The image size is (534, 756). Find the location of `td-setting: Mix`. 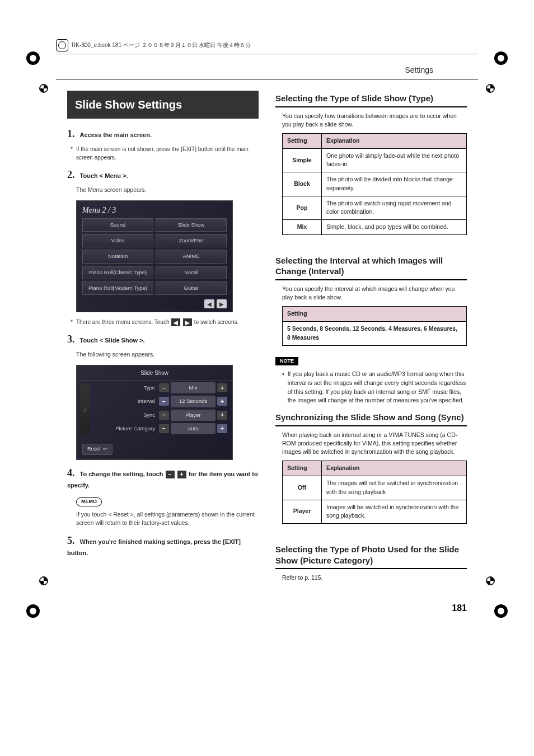

td-setting: Mix is located at coordinates (302, 227).